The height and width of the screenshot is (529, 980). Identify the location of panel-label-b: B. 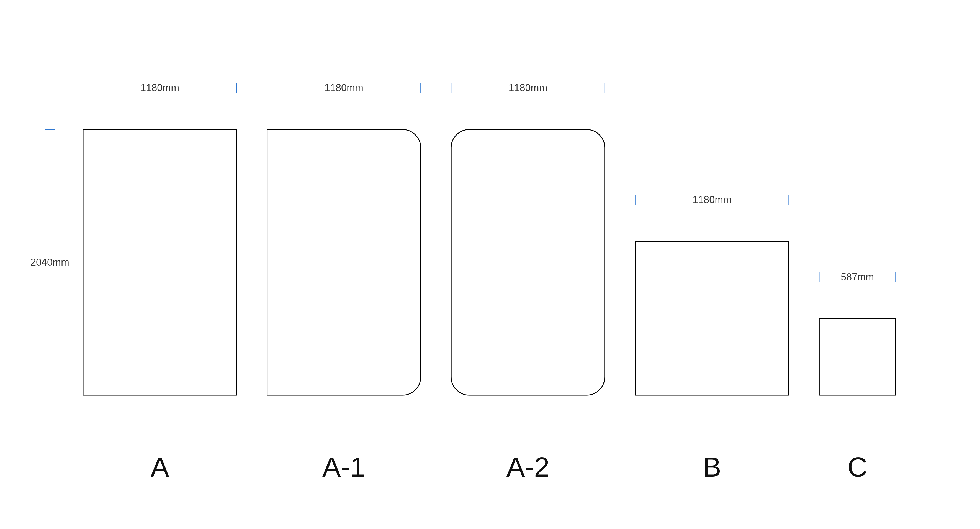
(712, 467).